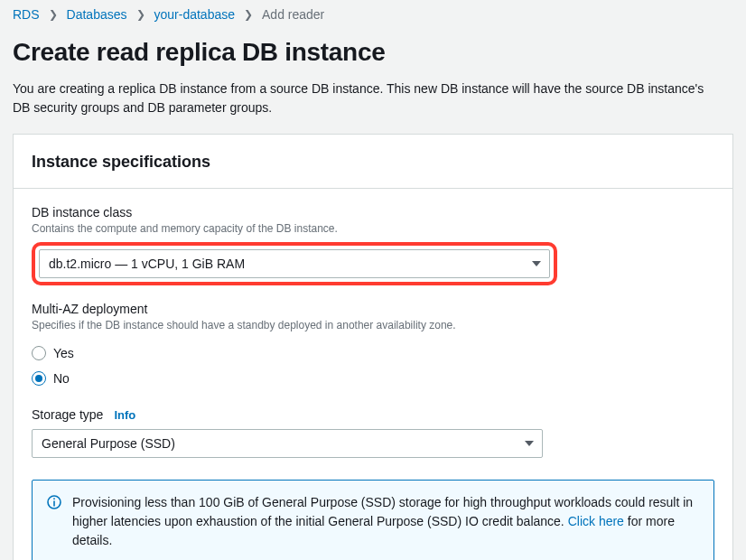  Describe the element at coordinates (26, 14) in the screenshot. I see `breadcrumb-rds: RDS` at that location.